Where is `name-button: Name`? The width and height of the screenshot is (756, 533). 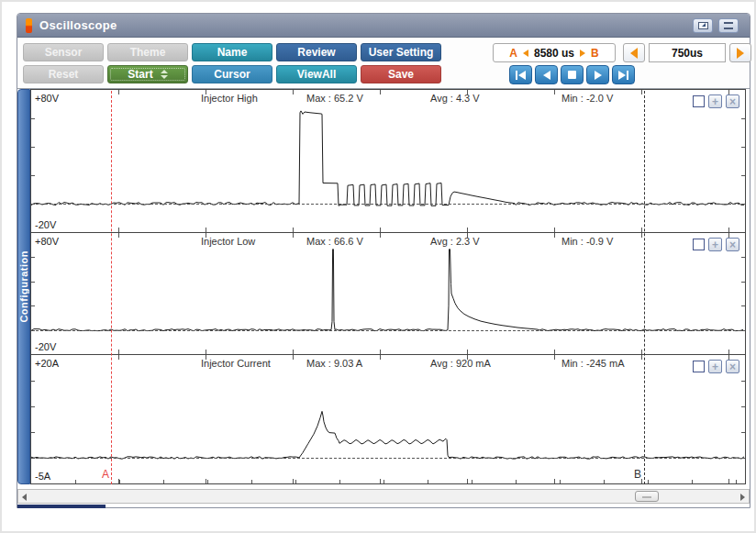 name-button: Name is located at coordinates (232, 52).